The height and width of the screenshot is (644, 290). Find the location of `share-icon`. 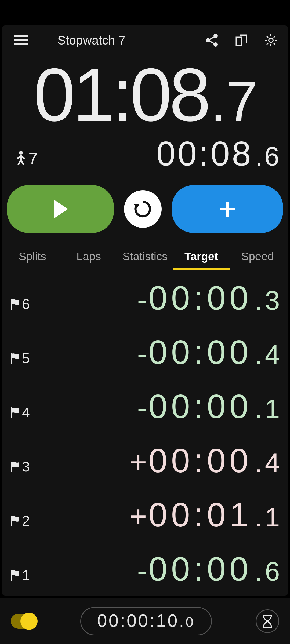

share-icon is located at coordinates (212, 40).